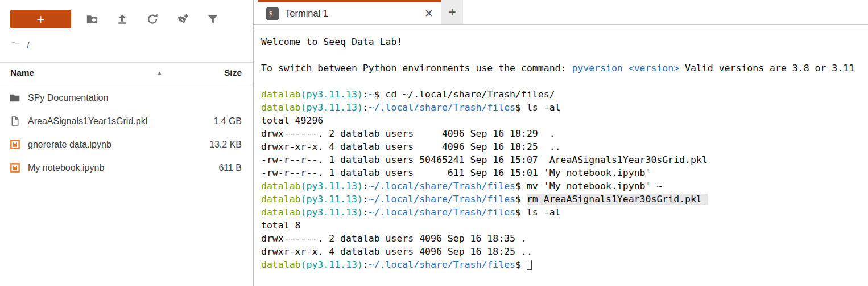 This screenshot has height=286, width=868. What do you see at coordinates (564, 226) in the screenshot?
I see `terminal-line: total 8` at bounding box center [564, 226].